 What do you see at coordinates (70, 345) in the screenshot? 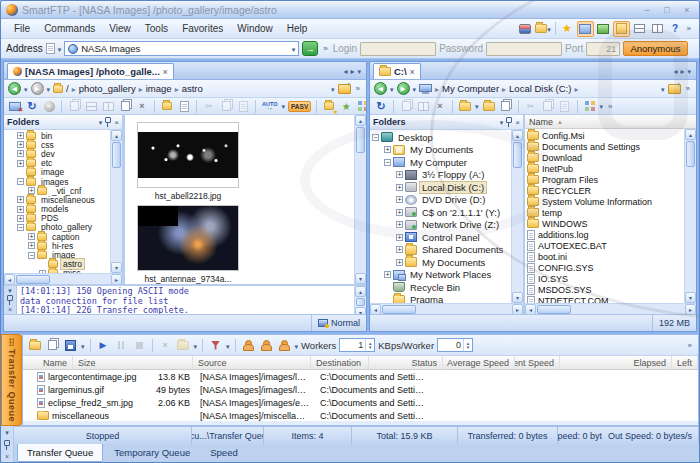
I see `save-queue-icon` at bounding box center [70, 345].